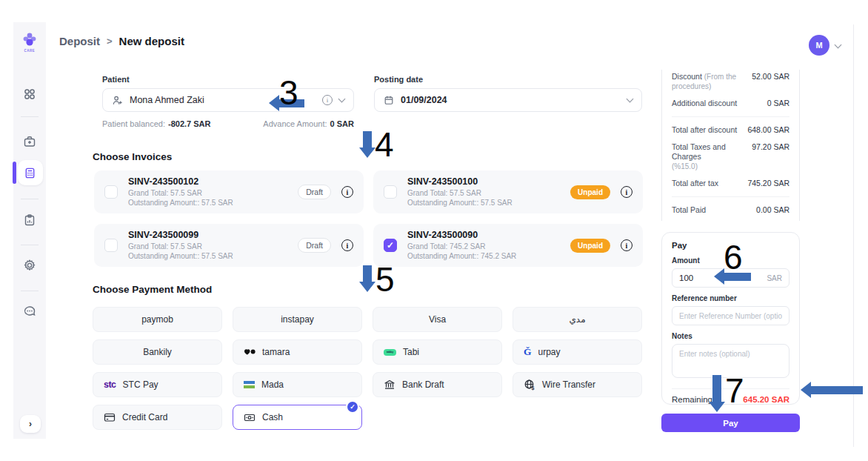  I want to click on summary-row: Outstanding Amount: 745.20 SAR, so click(730, 219).